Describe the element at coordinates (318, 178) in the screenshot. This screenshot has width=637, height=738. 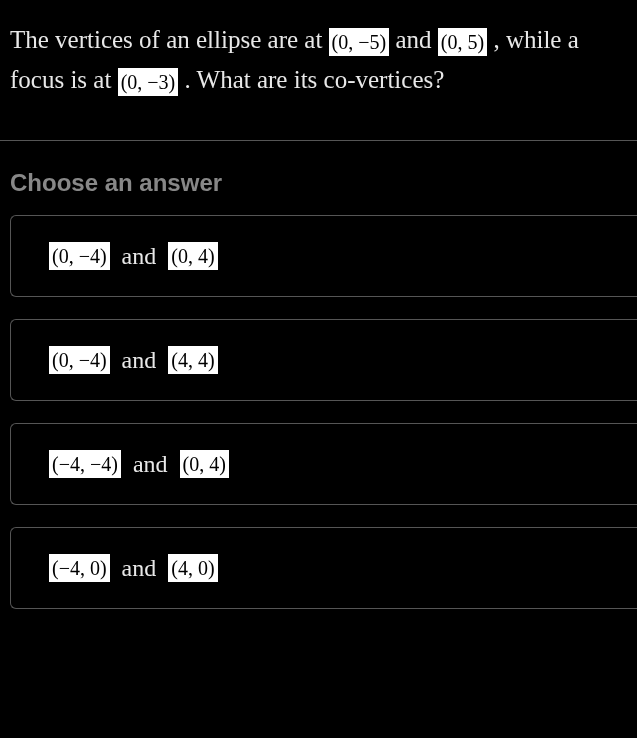
I see `choose-answer-section: Choose an answer` at that location.